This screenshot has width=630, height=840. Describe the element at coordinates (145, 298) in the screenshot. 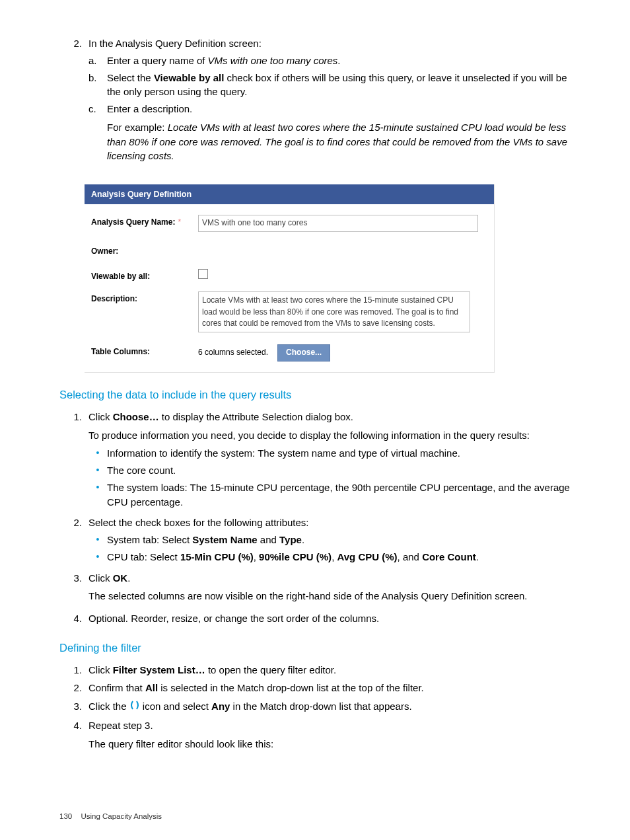

I see `description-label: Description:` at that location.